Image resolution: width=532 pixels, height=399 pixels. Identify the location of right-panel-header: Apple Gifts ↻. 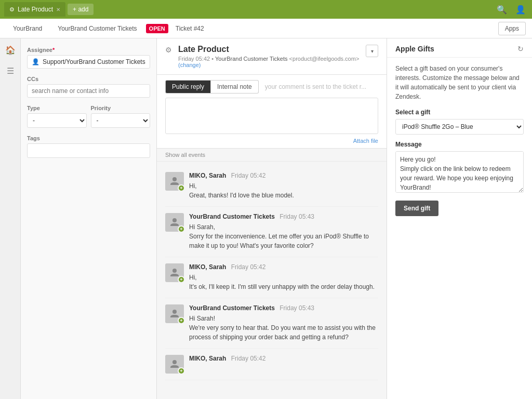
(459, 48).